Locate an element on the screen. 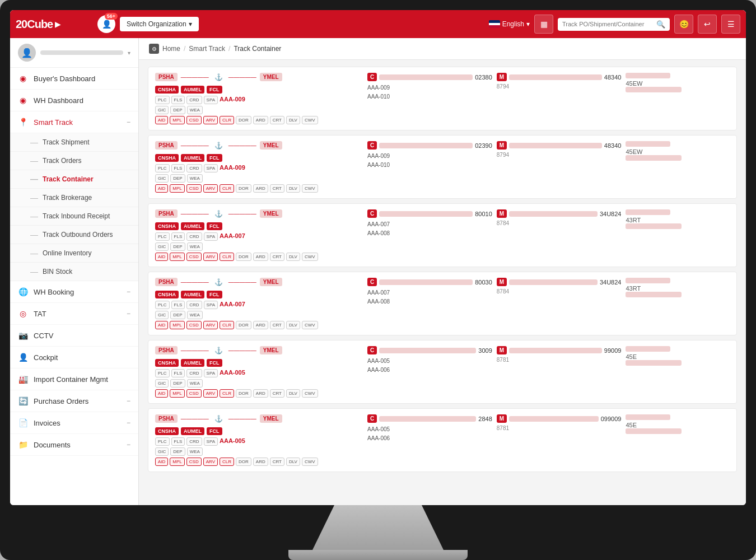 This screenshot has width=756, height=560. sub-online-inventory: — Online Inventory is located at coordinates (74, 253).